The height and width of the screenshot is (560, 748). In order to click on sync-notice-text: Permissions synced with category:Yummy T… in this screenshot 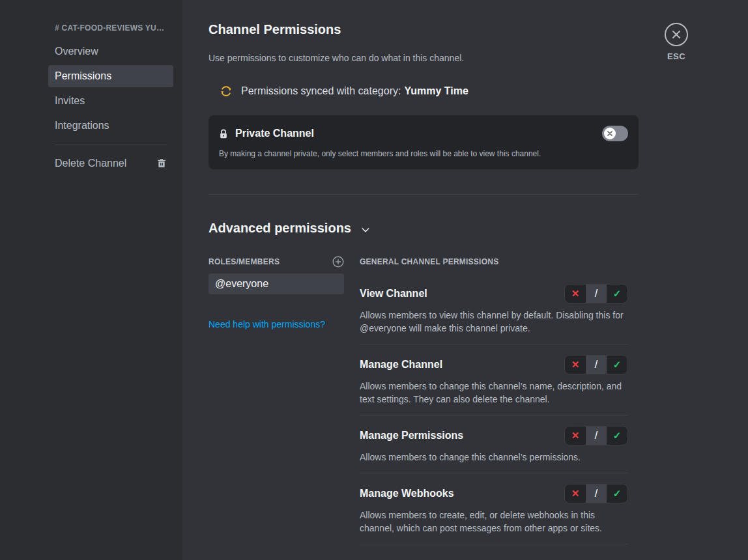, I will do `click(354, 91)`.